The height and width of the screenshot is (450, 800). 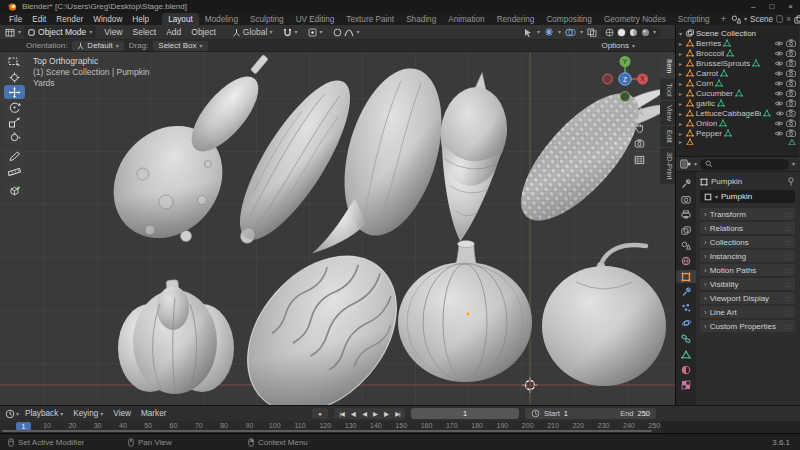 What do you see at coordinates (625, 79) in the screenshot?
I see `navigation-gizmo: Y X Z` at bounding box center [625, 79].